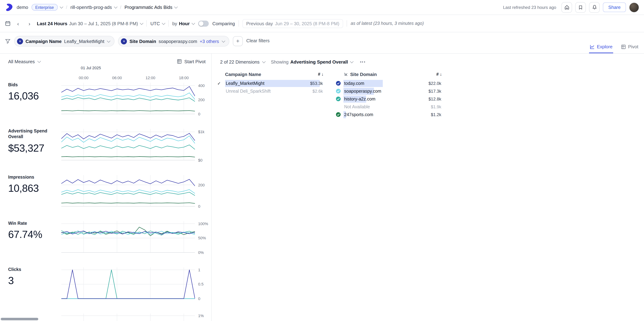 This screenshot has width=644, height=321. Describe the element at coordinates (224, 24) in the screenshot. I see `comparing-label: Comparing` at that location.